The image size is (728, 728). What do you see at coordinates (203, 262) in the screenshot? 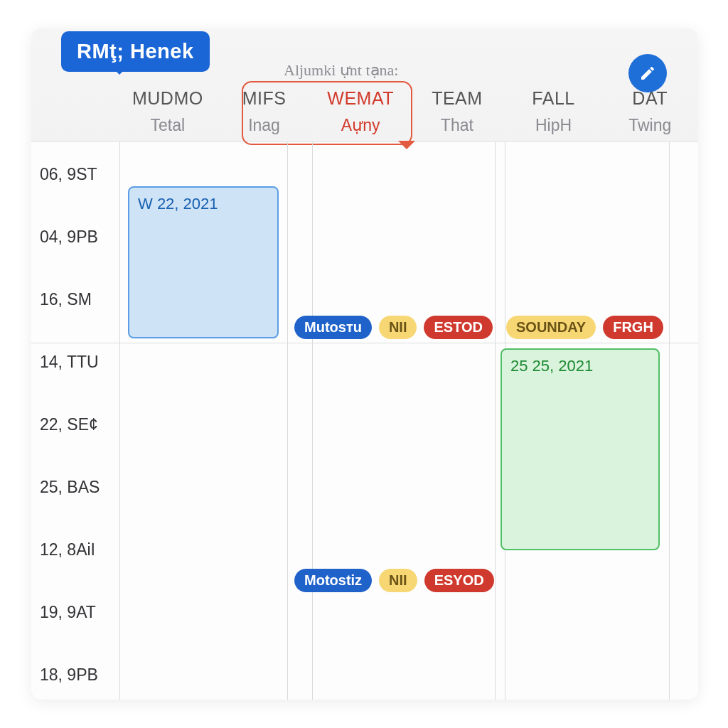
I see `event-block-blue: W 22, 2021` at bounding box center [203, 262].